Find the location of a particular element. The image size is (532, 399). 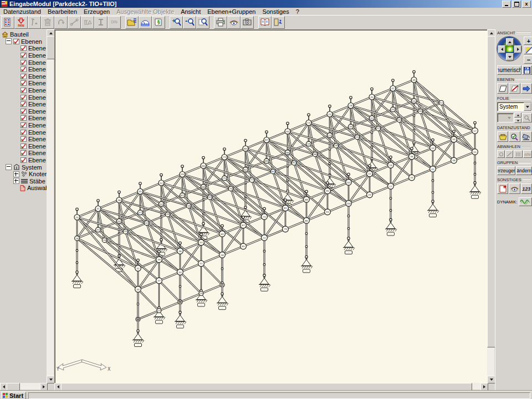

tree-item-ebene: Ebene 17 is located at coordinates (23, 161).